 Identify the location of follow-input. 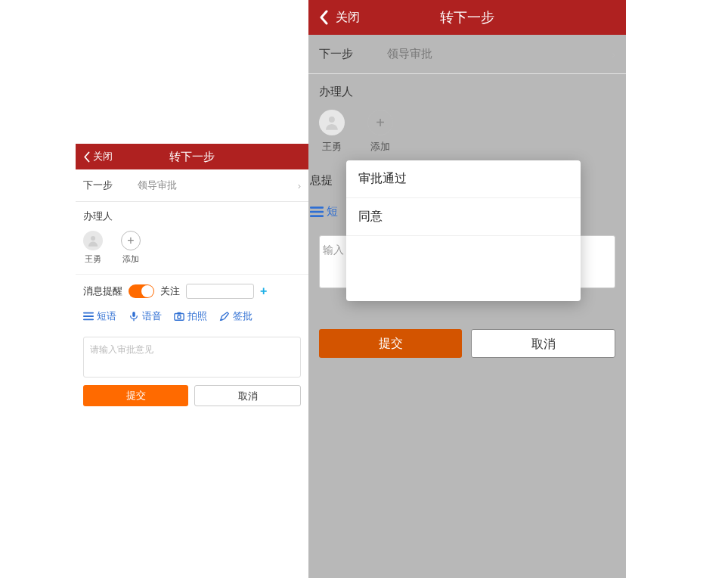
(220, 291).